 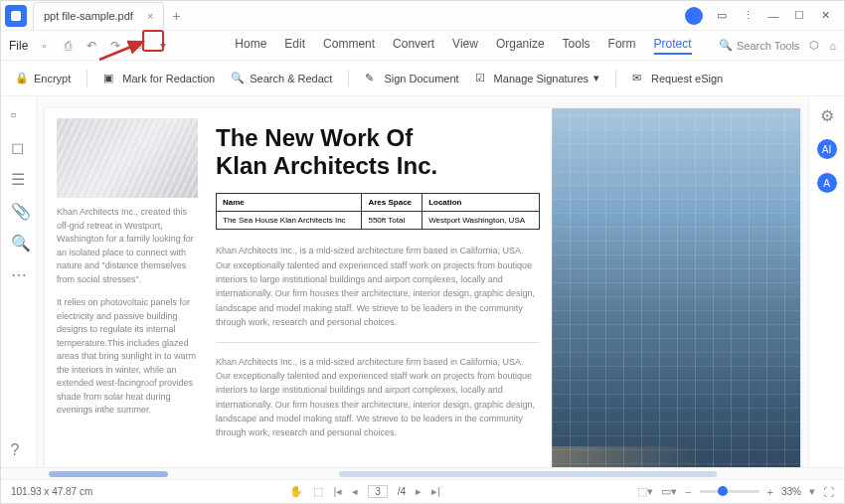 What do you see at coordinates (402, 491) in the screenshot?
I see `page-total: /4` at bounding box center [402, 491].